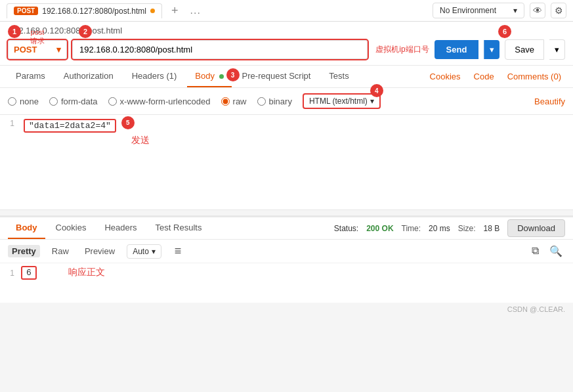  What do you see at coordinates (556, 251) in the screenshot?
I see `search-icon: 🔍` at bounding box center [556, 251].